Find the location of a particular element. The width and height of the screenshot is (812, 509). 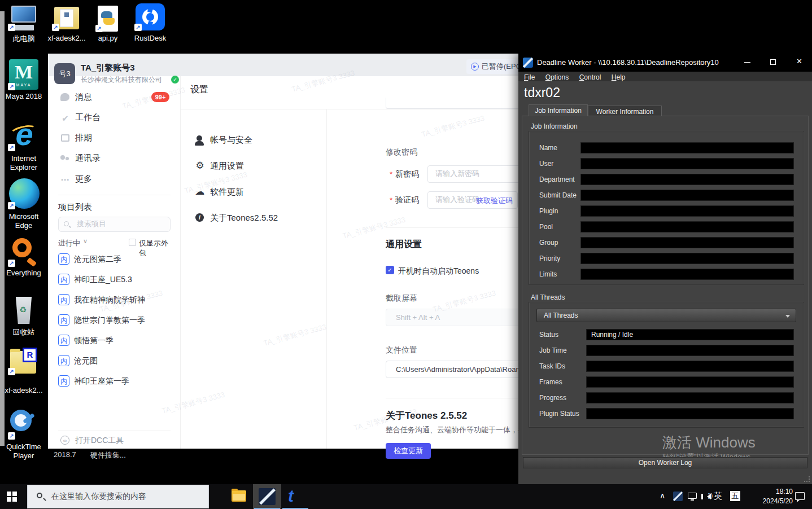

cloud-upload-icon: ☁ is located at coordinates (200, 192).